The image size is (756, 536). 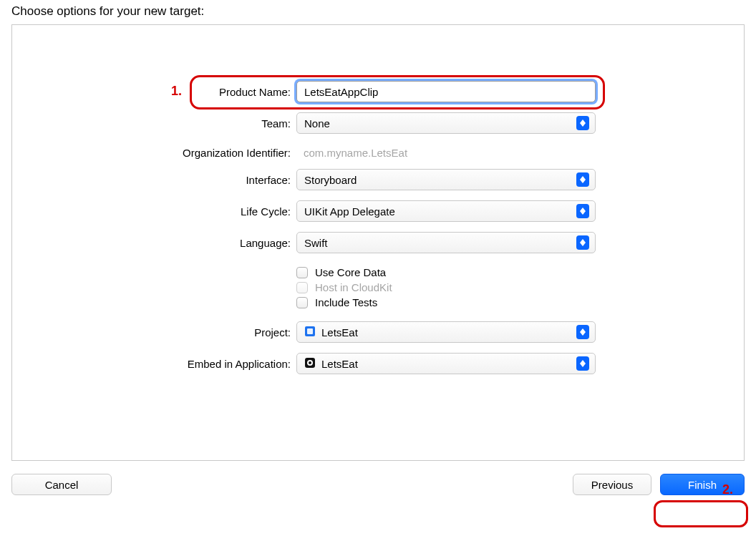 I want to click on checkbox-use-core-data, so click(x=302, y=273).